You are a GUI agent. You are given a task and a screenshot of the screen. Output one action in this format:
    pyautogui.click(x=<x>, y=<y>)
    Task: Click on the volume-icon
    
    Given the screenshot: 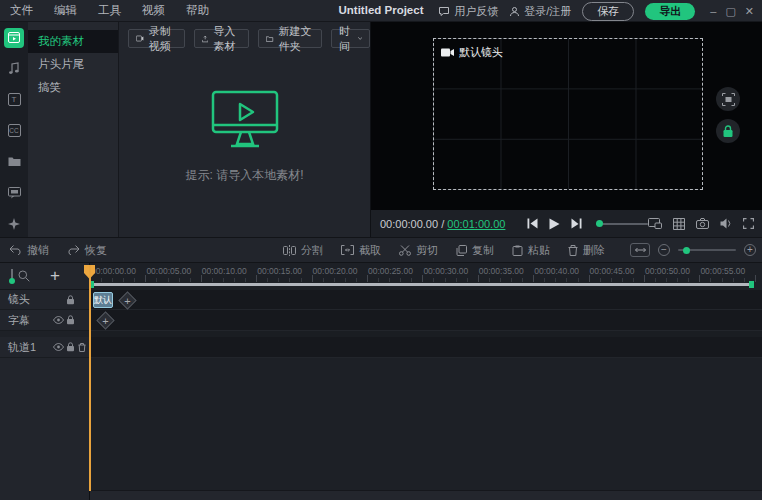 What is the action you would take?
    pyautogui.click(x=726, y=224)
    